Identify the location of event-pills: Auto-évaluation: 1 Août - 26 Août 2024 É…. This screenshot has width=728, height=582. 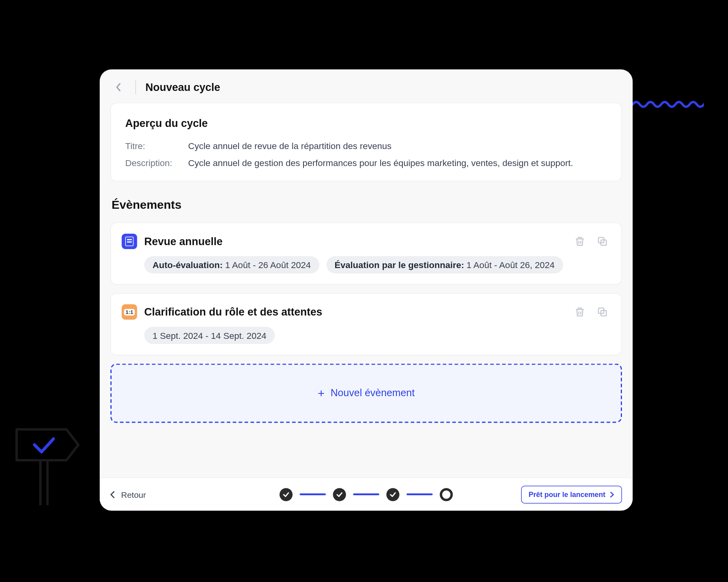
(377, 265).